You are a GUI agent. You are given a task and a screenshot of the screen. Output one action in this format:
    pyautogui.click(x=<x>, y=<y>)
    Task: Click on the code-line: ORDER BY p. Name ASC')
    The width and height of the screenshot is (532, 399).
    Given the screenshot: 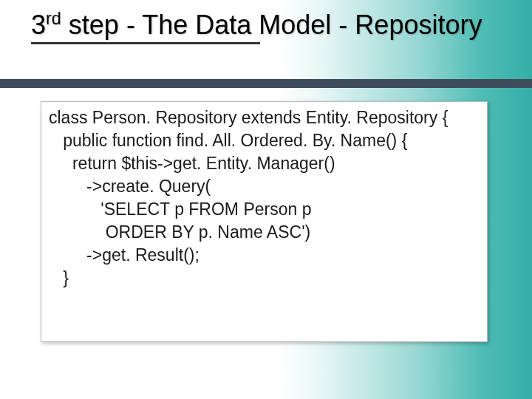 What is the action you would take?
    pyautogui.click(x=265, y=232)
    